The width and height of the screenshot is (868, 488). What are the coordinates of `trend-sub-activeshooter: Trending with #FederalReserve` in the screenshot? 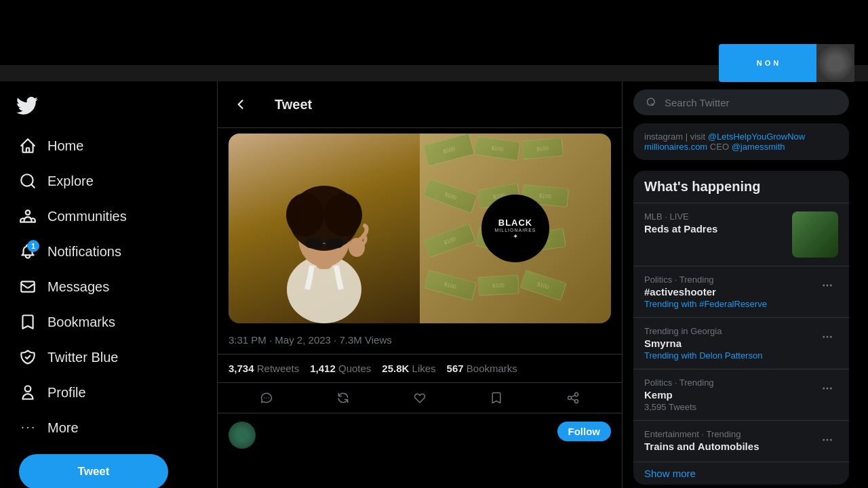 It's located at (730, 304).